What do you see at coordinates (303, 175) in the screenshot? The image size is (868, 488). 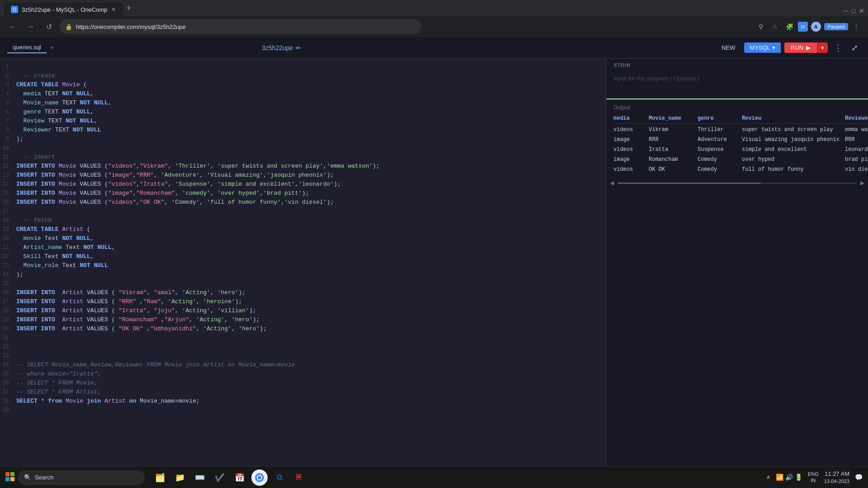 I see `code-line: 13INSERT INTO Movie VALUES ("image","RRR…` at bounding box center [303, 175].